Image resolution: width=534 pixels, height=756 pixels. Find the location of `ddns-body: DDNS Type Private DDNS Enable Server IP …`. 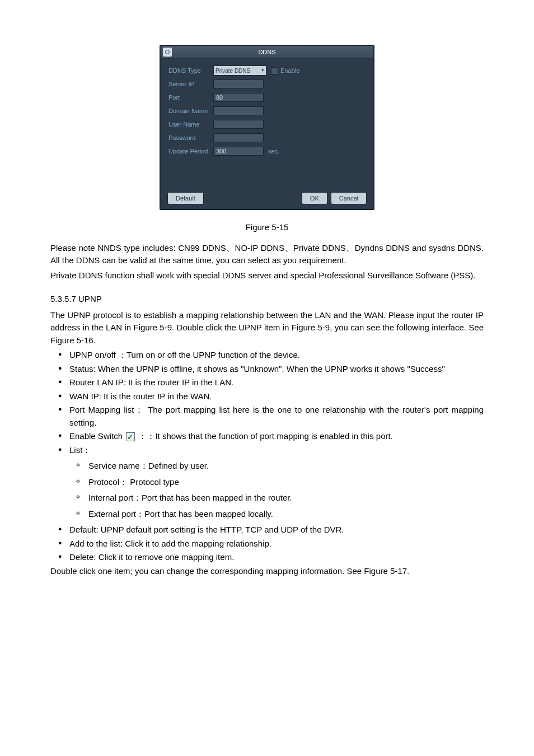

ddns-body: DDNS Type Private DDNS Enable Server IP … is located at coordinates (267, 123).